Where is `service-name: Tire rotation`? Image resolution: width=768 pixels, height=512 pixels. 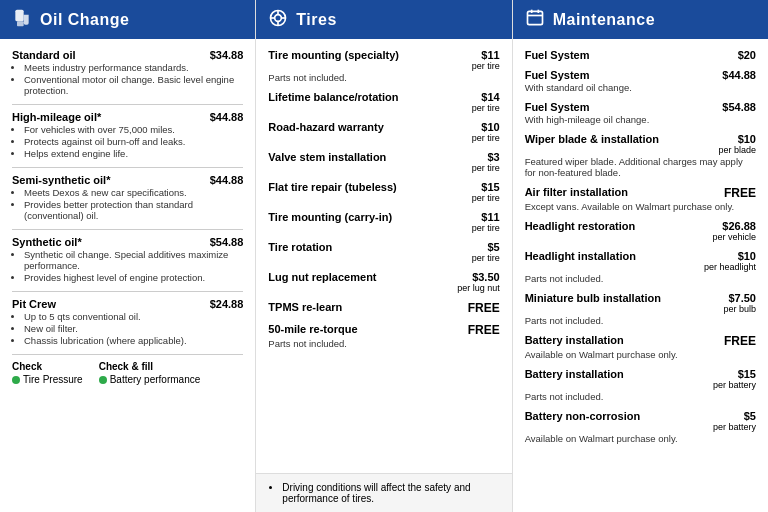
service-name: Tire rotation is located at coordinates (356, 247).